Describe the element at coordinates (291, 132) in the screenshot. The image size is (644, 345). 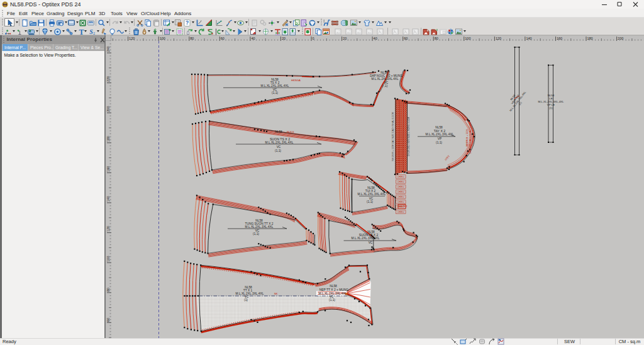
I see `svg-text: NLKG` at that location.